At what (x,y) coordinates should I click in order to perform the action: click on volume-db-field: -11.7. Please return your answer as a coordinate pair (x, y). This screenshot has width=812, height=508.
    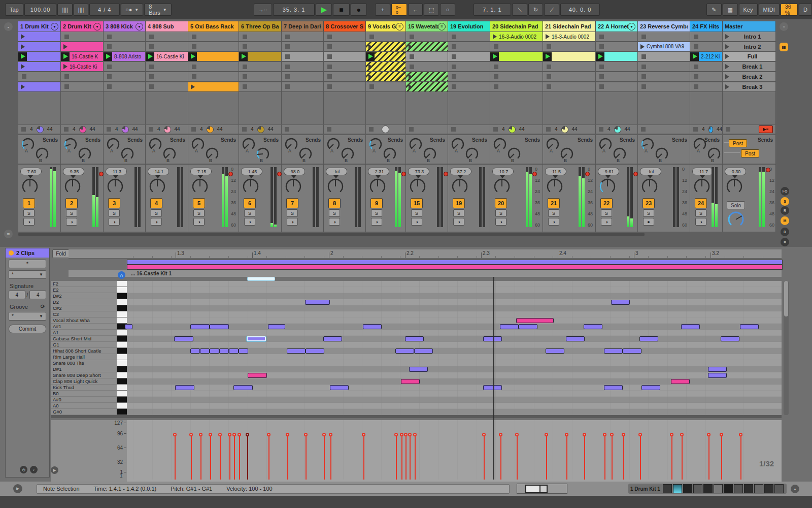
    Looking at the image, I should click on (703, 172).